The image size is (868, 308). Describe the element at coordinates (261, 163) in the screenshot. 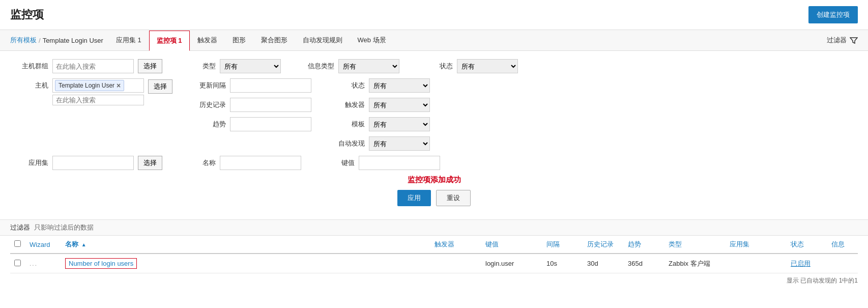

I see `name-input` at that location.